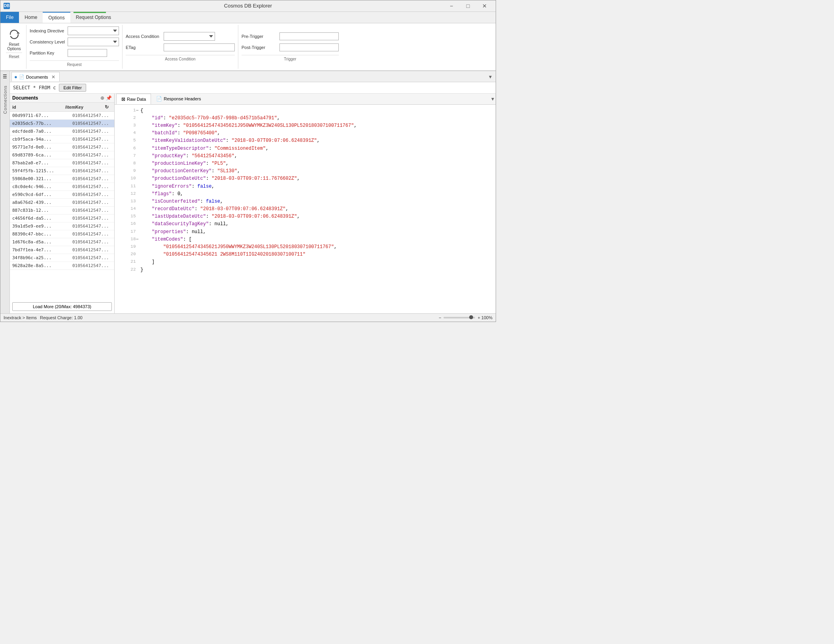 Image resolution: width=834 pixels, height=644 pixels. What do you see at coordinates (485, 318) in the screenshot?
I see `zoom-plus-icon: + 100%` at bounding box center [485, 318].